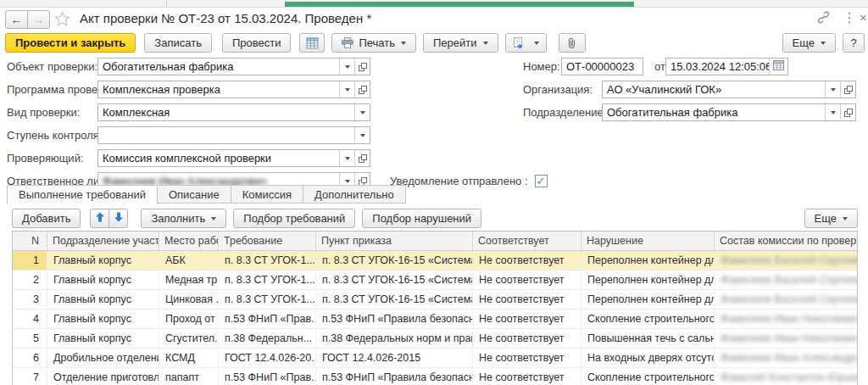 This screenshot has height=385, width=868. I want to click on pick-violations-button: Подбор нарушений, so click(422, 219).